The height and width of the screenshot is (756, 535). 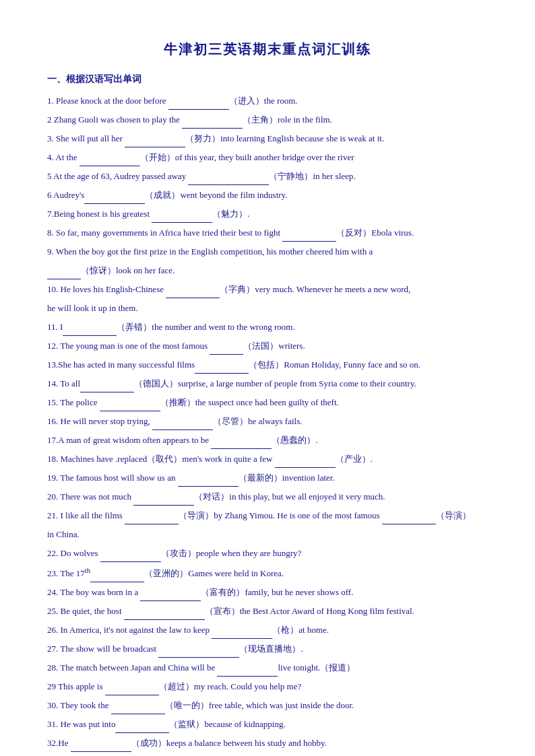 What do you see at coordinates (268, 346) in the screenshot?
I see `q12: 12. The young man is one of the most fam…` at bounding box center [268, 346].